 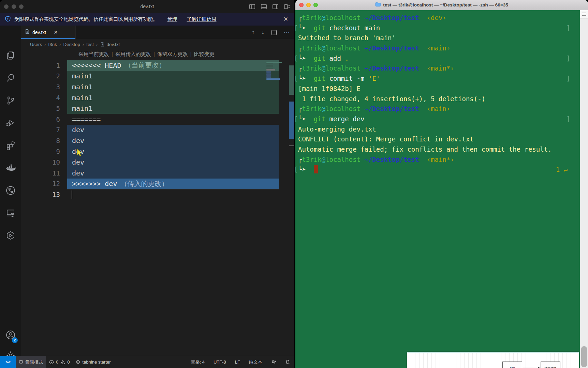 What do you see at coordinates (287, 7) in the screenshot?
I see `customize-layout-icon` at bounding box center [287, 7].